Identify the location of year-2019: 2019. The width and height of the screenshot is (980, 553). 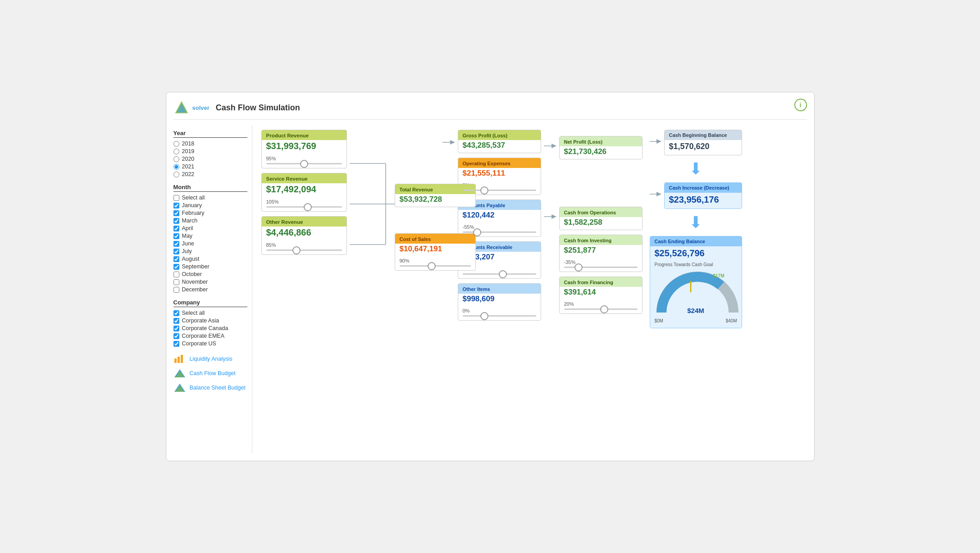
(210, 151).